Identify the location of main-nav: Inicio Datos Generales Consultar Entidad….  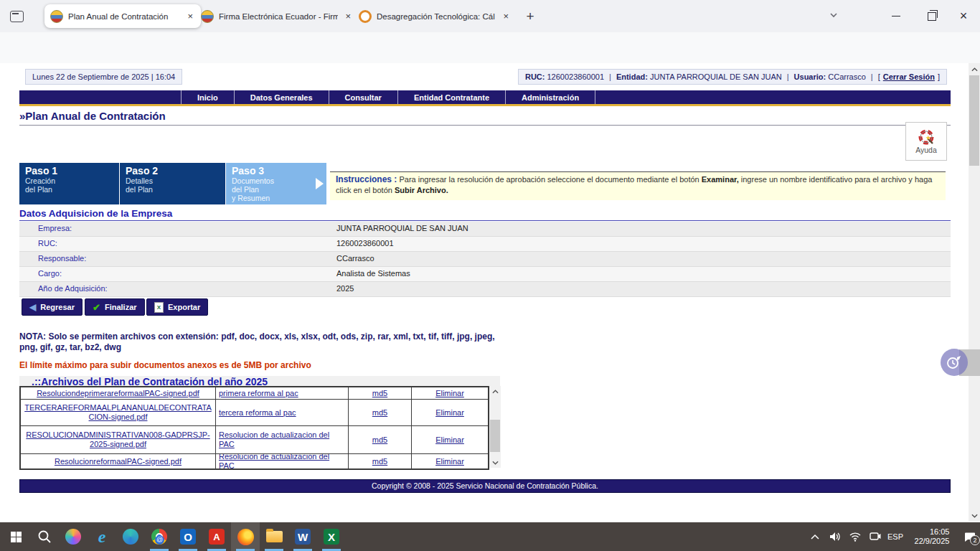
(485, 98).